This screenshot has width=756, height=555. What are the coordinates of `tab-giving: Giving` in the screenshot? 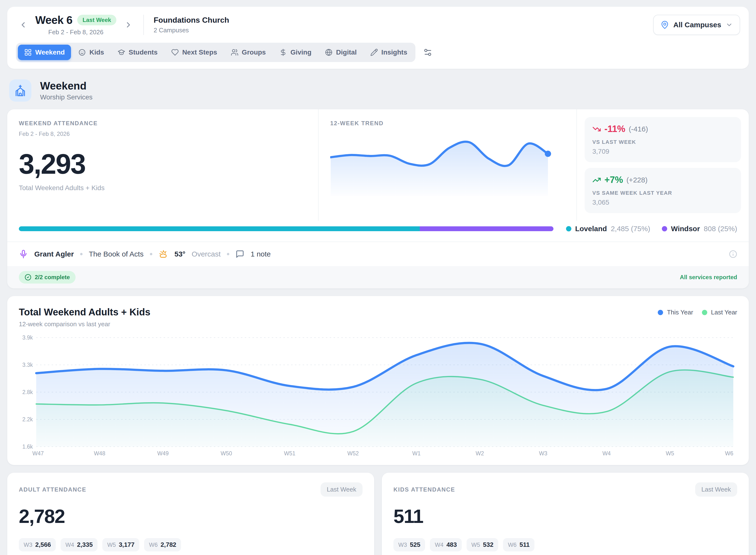 It's located at (295, 52).